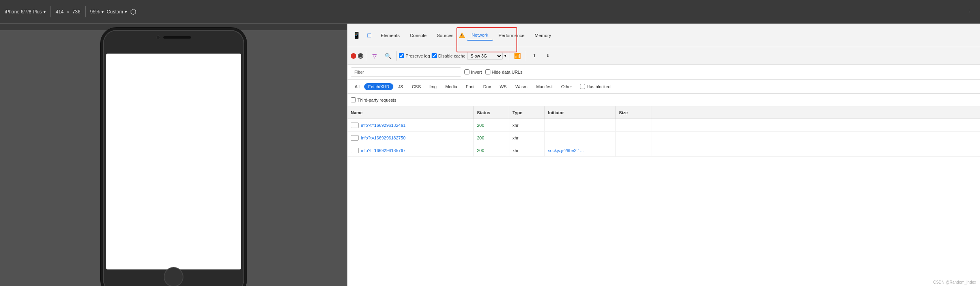  I want to click on row3-name: info?t=1669296185767, so click(411, 150).